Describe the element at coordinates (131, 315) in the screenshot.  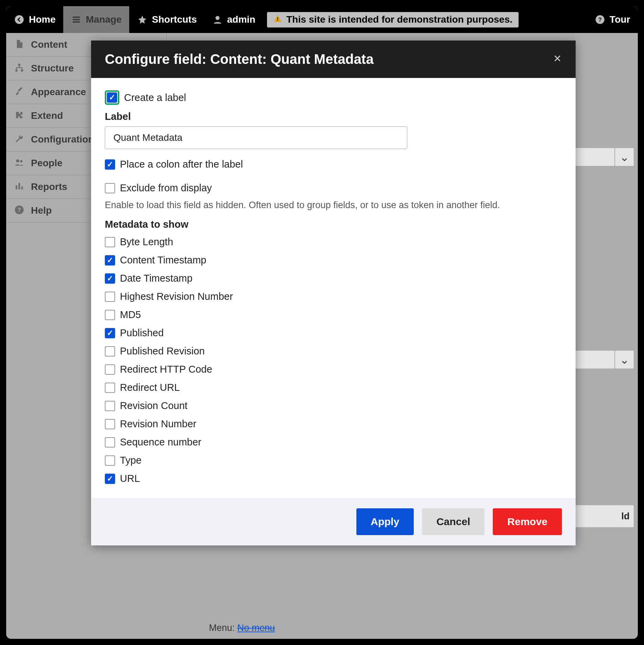
I see `metadata-label: MD5` at that location.